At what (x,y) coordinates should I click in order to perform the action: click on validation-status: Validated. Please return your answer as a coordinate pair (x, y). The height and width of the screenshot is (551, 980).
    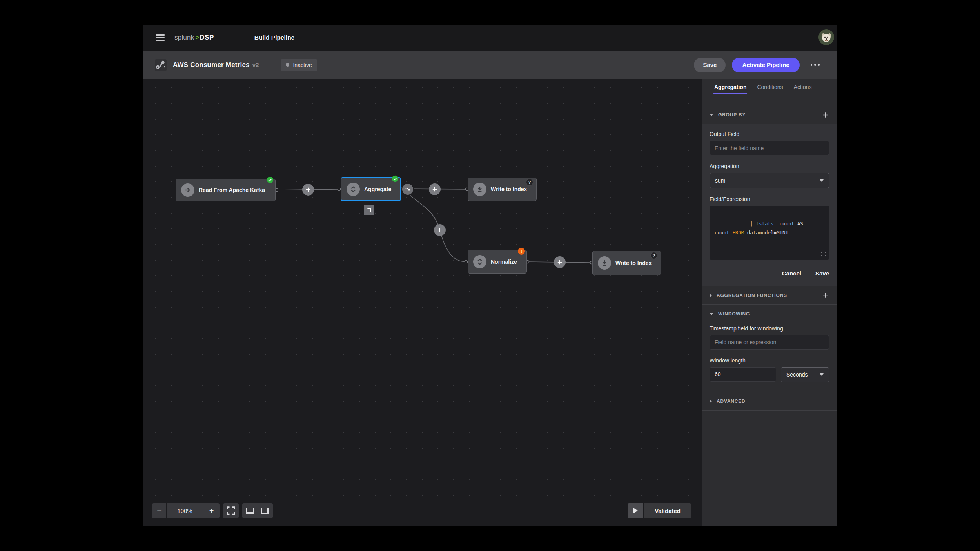
    Looking at the image, I should click on (668, 511).